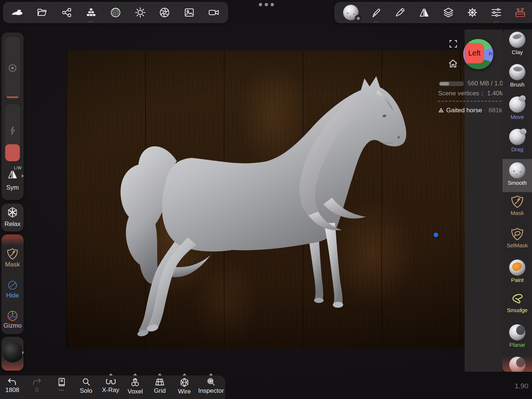 The image size is (532, 399). What do you see at coordinates (184, 392) in the screenshot?
I see `wire-label: Wire` at bounding box center [184, 392].